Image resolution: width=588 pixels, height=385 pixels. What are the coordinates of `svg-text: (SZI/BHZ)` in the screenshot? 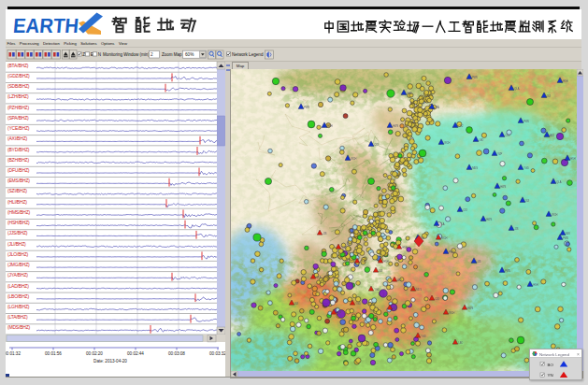 It's located at (17, 191).